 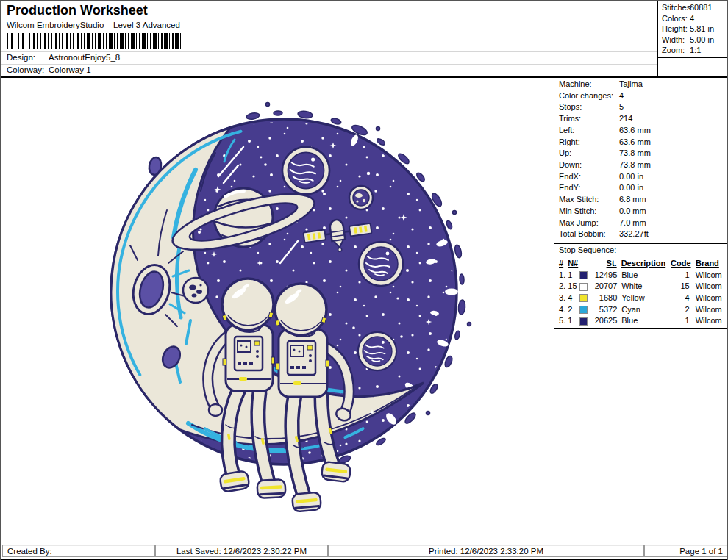 What do you see at coordinates (21, 57) in the screenshot?
I see `design-label: Design:` at bounding box center [21, 57].